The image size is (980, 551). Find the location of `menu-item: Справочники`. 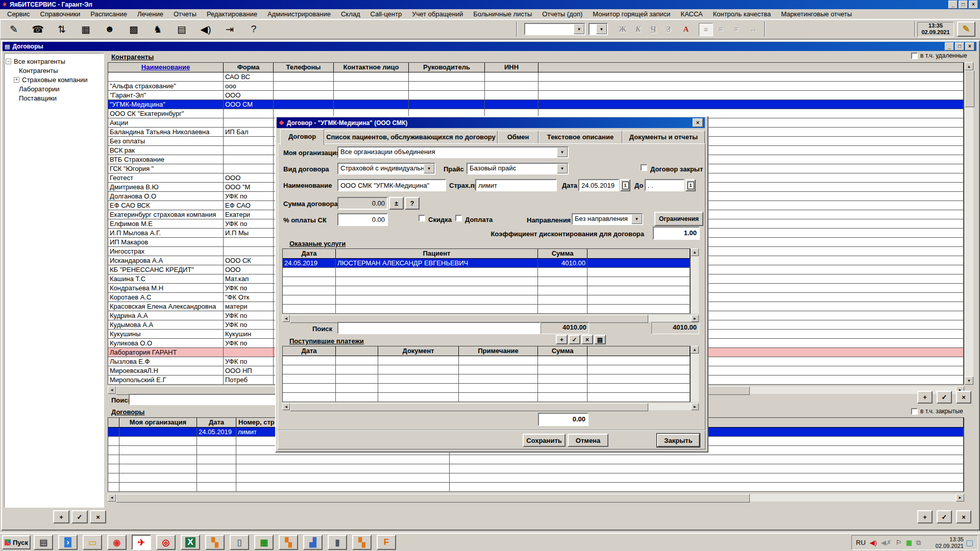

menu-item: Справочники is located at coordinates (60, 14).